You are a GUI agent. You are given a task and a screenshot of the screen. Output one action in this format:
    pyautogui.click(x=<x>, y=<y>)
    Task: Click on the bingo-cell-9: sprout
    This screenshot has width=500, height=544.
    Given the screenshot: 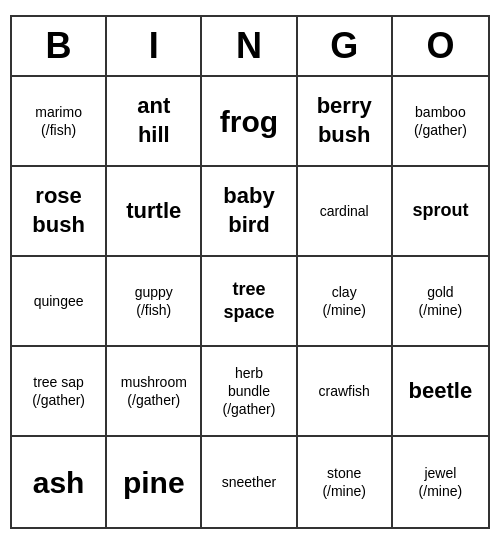 What is the action you would take?
    pyautogui.click(x=440, y=212)
    